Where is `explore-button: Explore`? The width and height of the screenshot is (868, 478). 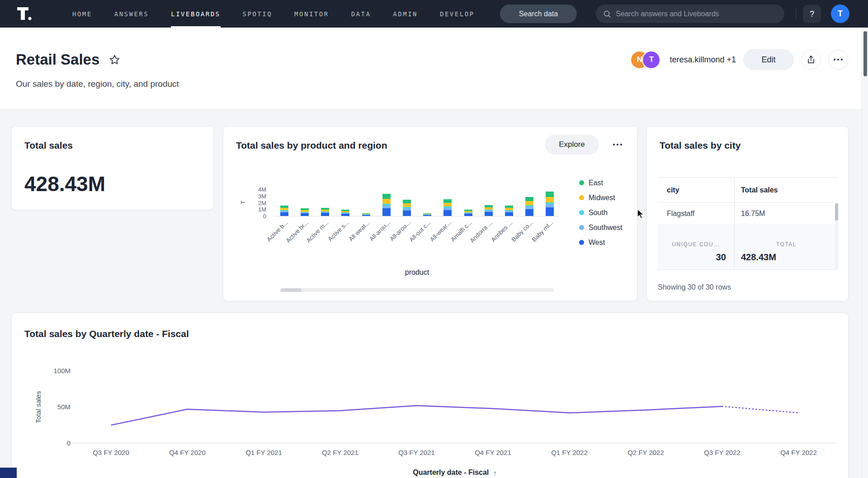
explore-button: Explore is located at coordinates (572, 145).